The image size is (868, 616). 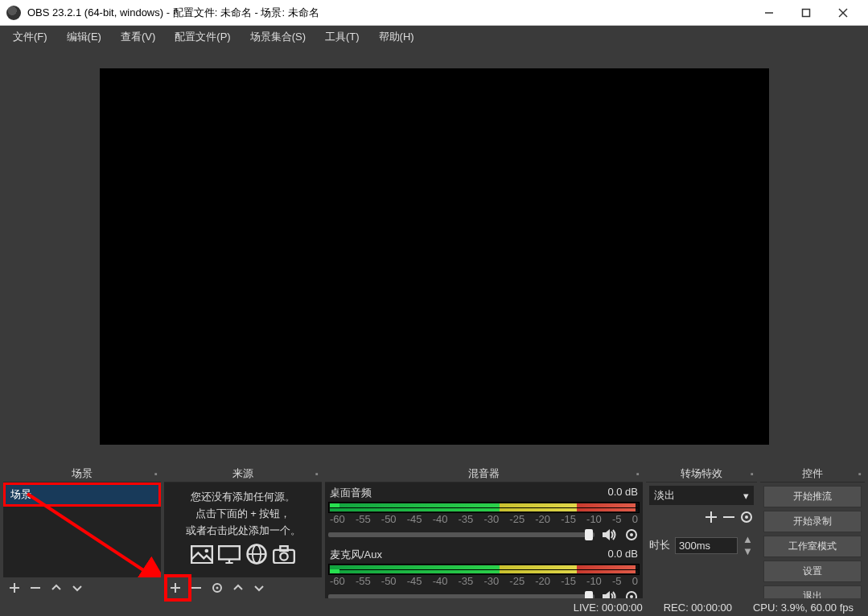 What do you see at coordinates (14, 588) in the screenshot?
I see `scene-add-button` at bounding box center [14, 588].